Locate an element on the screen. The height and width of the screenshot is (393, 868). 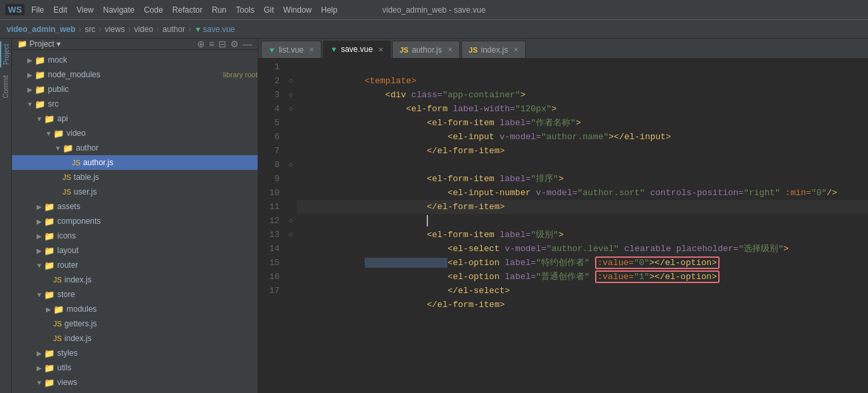
sidebar-icon-close: — is located at coordinates (248, 44).